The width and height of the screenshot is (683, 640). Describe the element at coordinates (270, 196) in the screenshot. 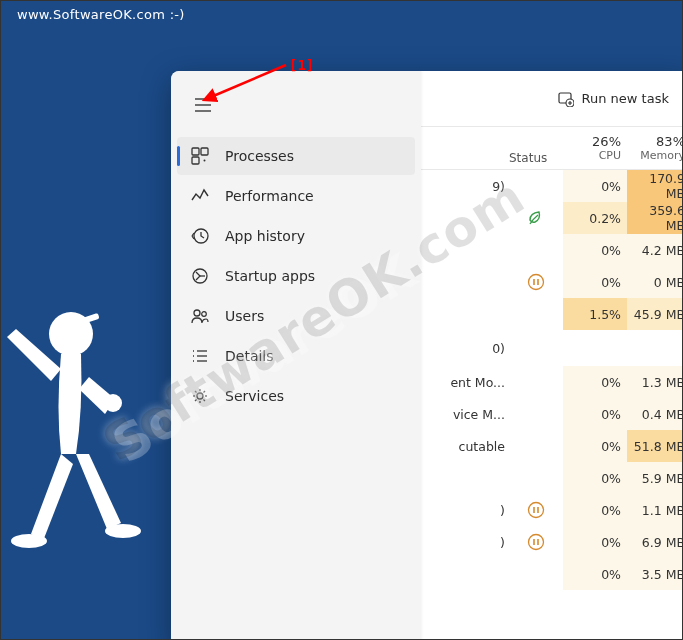

I see `sidebar-item-label: Performance` at that location.